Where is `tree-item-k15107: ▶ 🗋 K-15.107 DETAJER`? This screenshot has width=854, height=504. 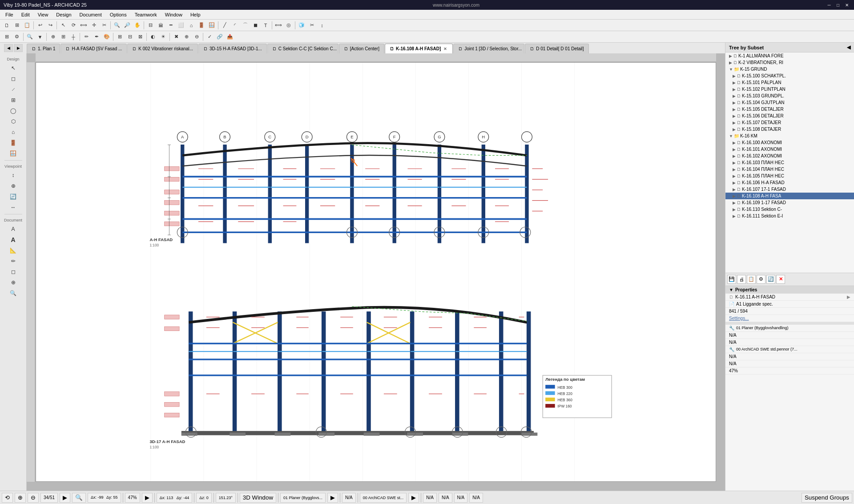 tree-item-k15107: ▶ 🗋 K-15.107 DETAJER is located at coordinates (790, 123).